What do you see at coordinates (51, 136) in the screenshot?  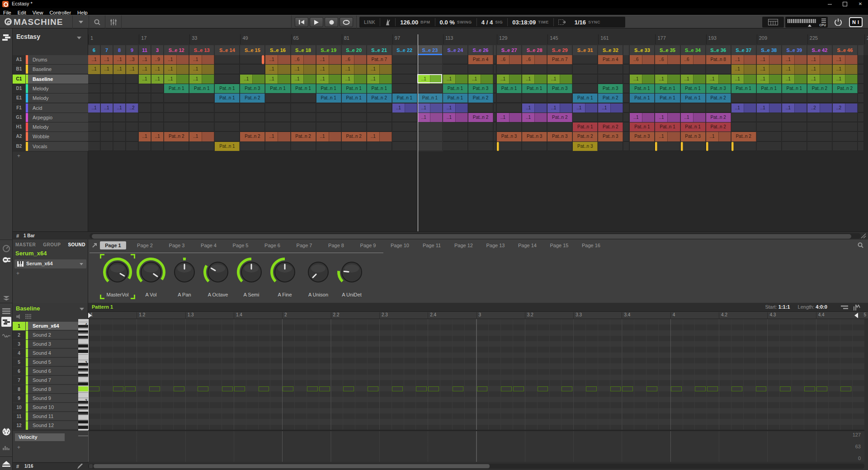 I see `track-row-A2: A2Wobble` at bounding box center [51, 136].